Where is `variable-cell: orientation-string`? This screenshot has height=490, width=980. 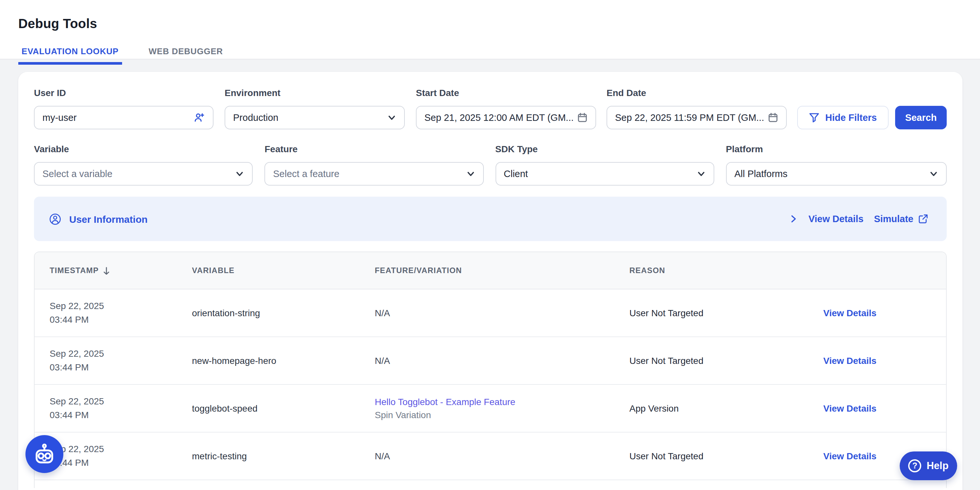 variable-cell: orientation-string is located at coordinates (283, 313).